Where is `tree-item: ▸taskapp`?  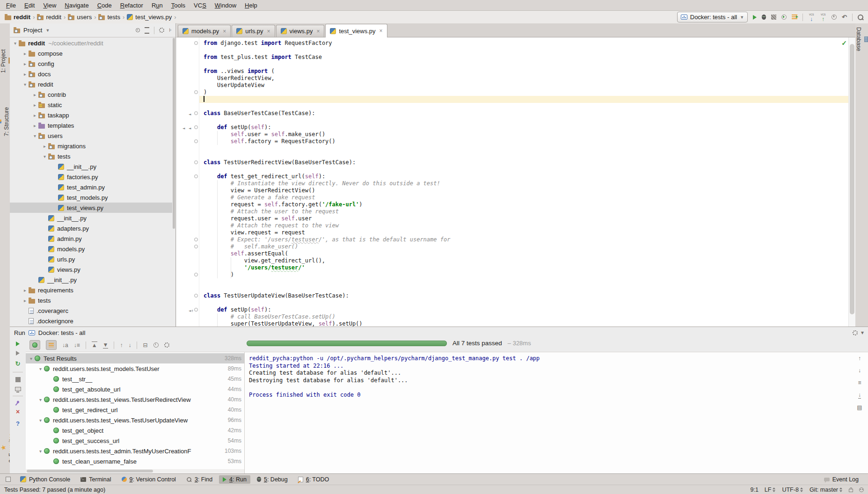 tree-item: ▸taskapp is located at coordinates (91, 115).